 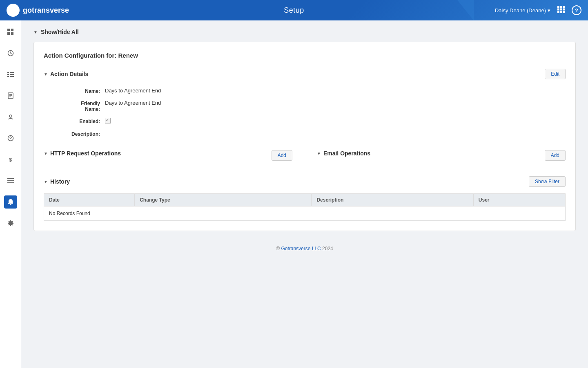 What do you see at coordinates (108, 121) in the screenshot?
I see `enabled-checkbox` at bounding box center [108, 121].